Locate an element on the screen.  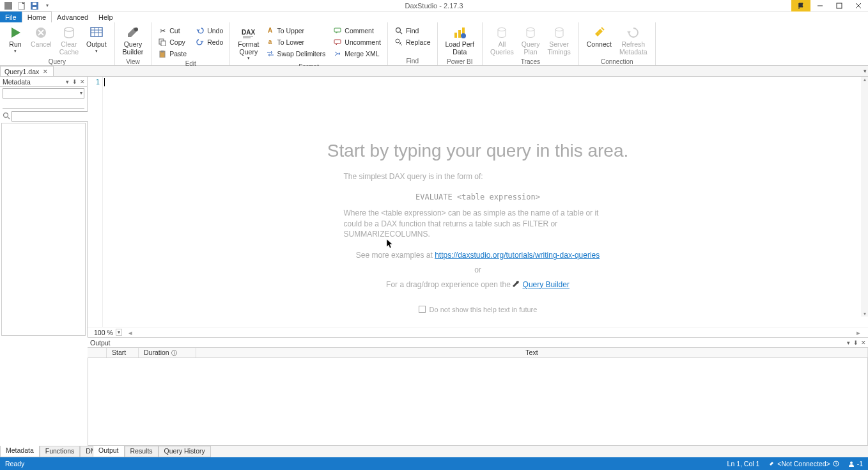
tab-query-history: Query History is located at coordinates (185, 452).